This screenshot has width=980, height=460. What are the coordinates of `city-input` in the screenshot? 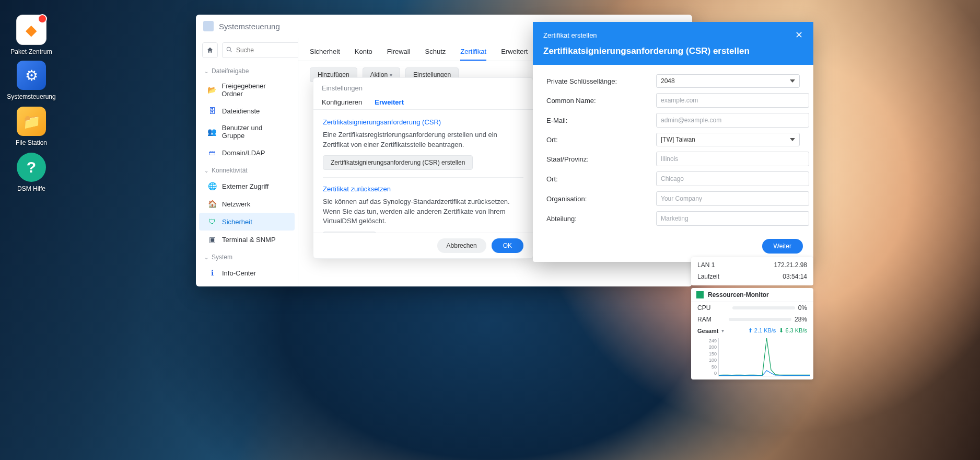 It's located at (732, 179).